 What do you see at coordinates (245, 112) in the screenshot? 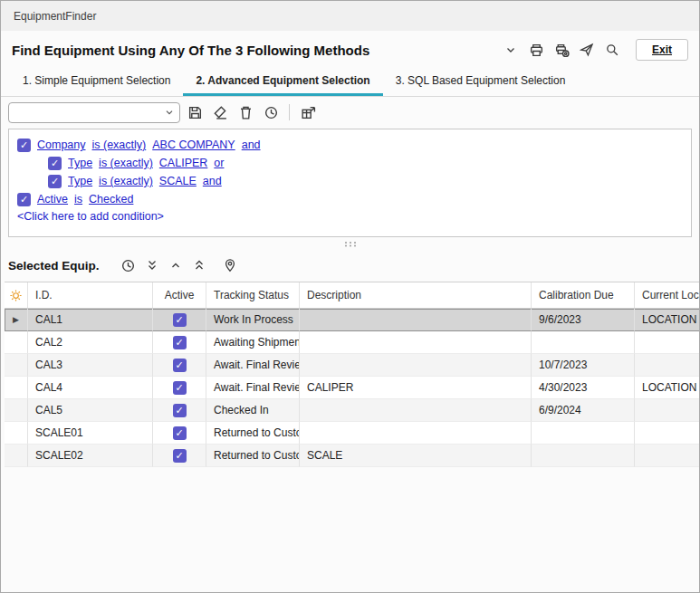
I see `delete-filter-trash-icon` at bounding box center [245, 112].